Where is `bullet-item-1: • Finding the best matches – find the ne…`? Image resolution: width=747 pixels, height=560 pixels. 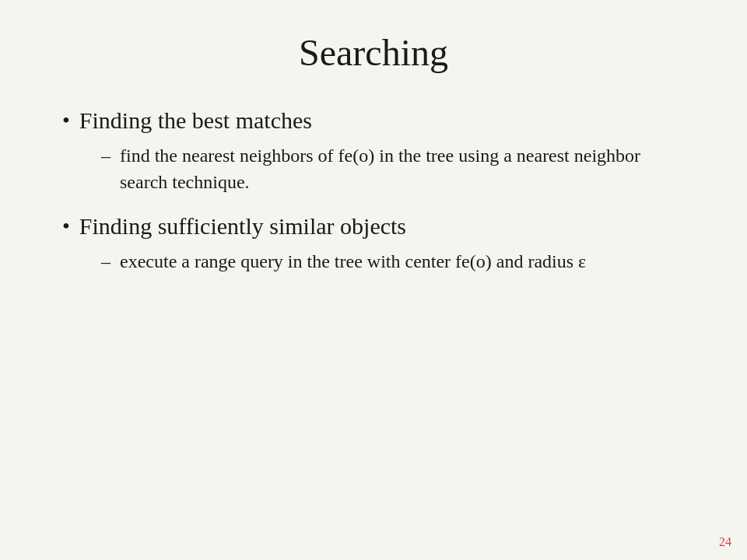 bullet-item-1: • Finding the best matches – find the ne… is located at coordinates (374, 150).